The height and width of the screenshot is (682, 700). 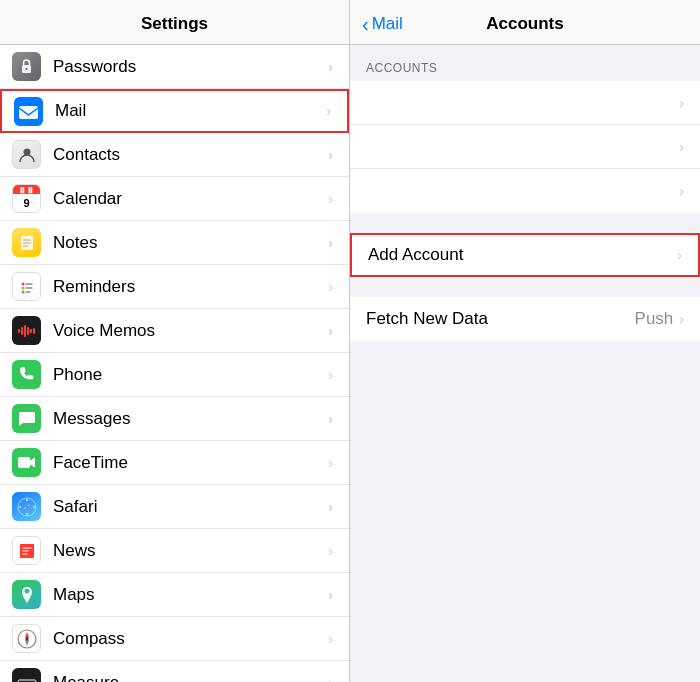 What do you see at coordinates (330, 595) in the screenshot?
I see `maps-chevron: ›` at bounding box center [330, 595].